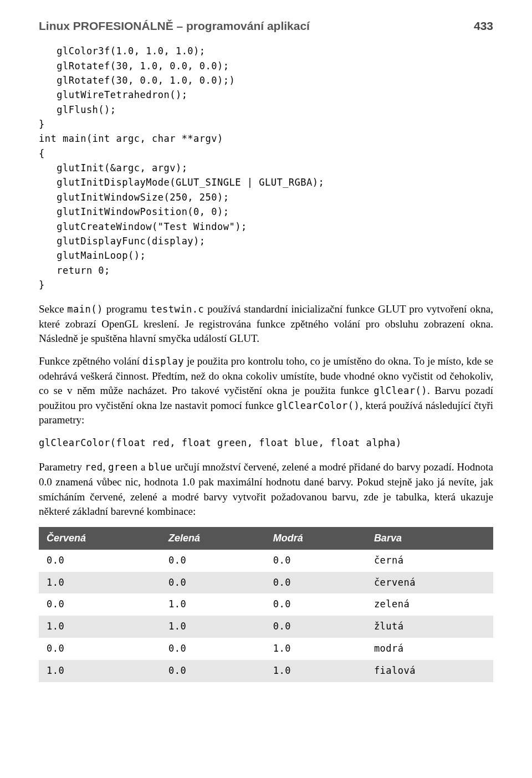 Image resolution: width=532 pixels, height=778 pixels. I want to click on cell: žlutá, so click(430, 627).